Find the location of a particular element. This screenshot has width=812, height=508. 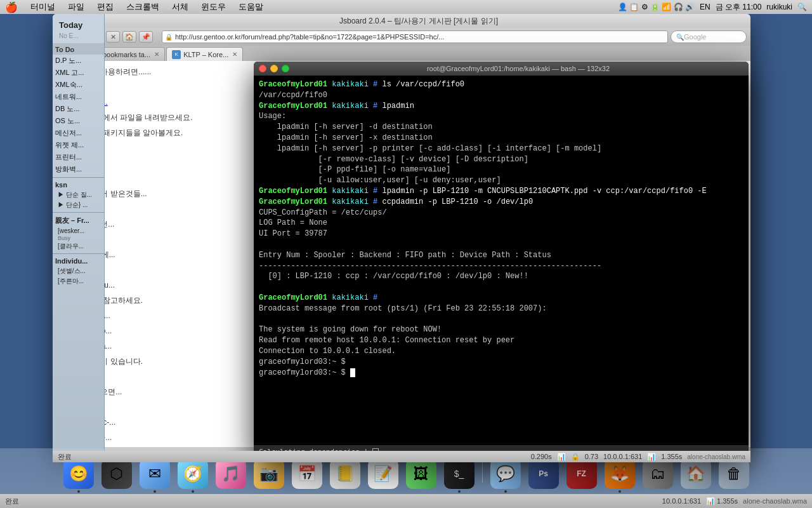

term-user-5: GraceofmyLord01 is located at coordinates (293, 298).